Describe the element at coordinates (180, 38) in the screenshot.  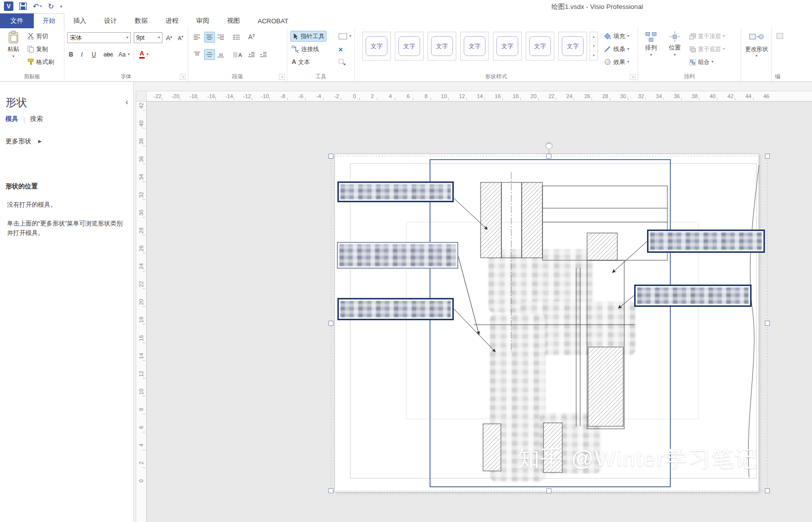
I see `decrease-font-button: A▾` at that location.